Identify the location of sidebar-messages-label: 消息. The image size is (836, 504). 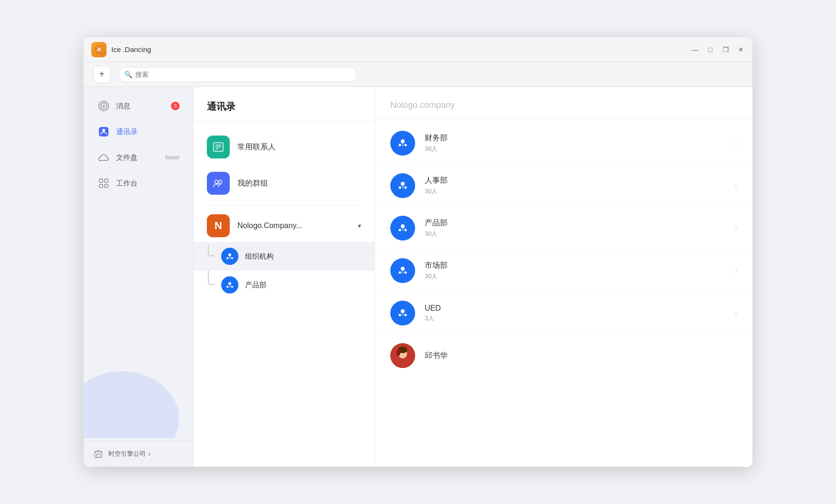
(123, 106).